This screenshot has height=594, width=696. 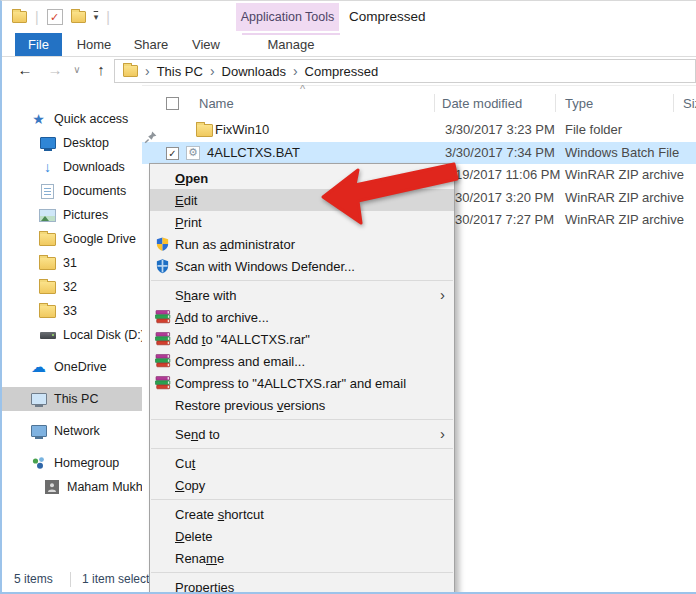 I want to click on picture-icon, so click(x=48, y=216).